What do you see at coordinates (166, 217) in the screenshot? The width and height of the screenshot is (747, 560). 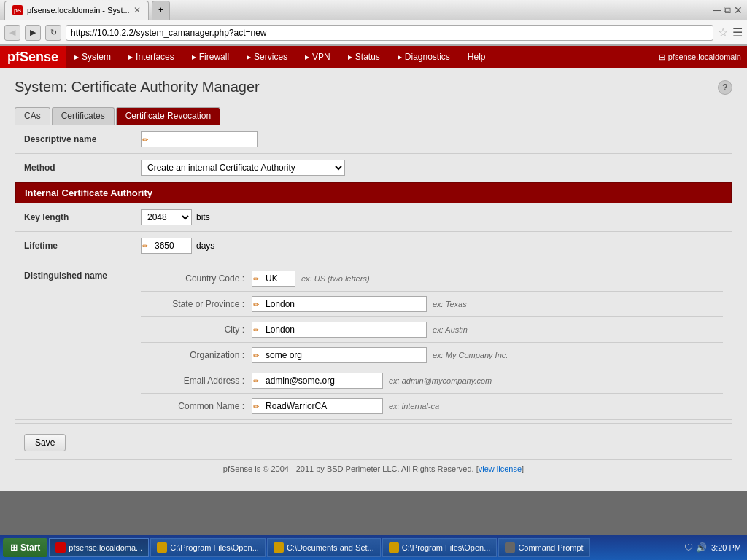 I see `key-length-select: 512 1024 2048 4096` at bounding box center [166, 217].